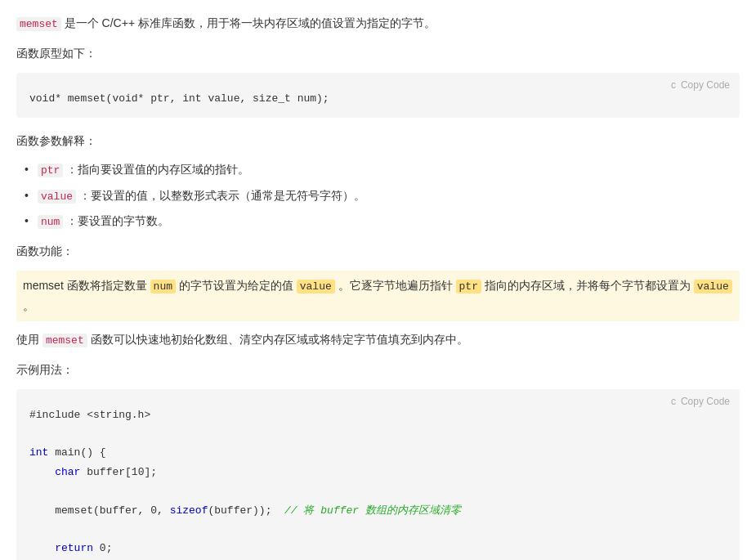 This screenshot has height=560, width=756. I want to click on function-desc1-num: num, so click(163, 286).